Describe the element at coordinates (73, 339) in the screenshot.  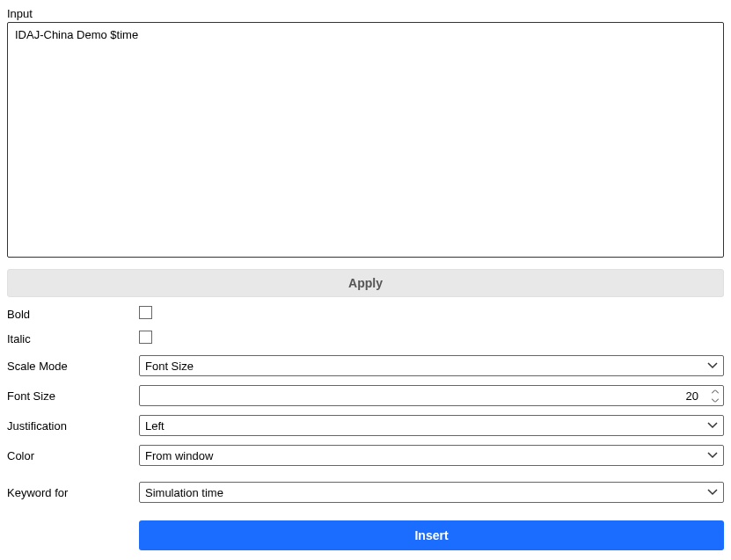
I see `italic-label: Italic` at that location.